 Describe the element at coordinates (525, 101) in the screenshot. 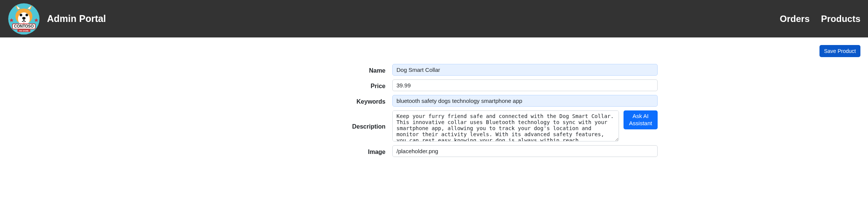

I see `keywords-input` at that location.